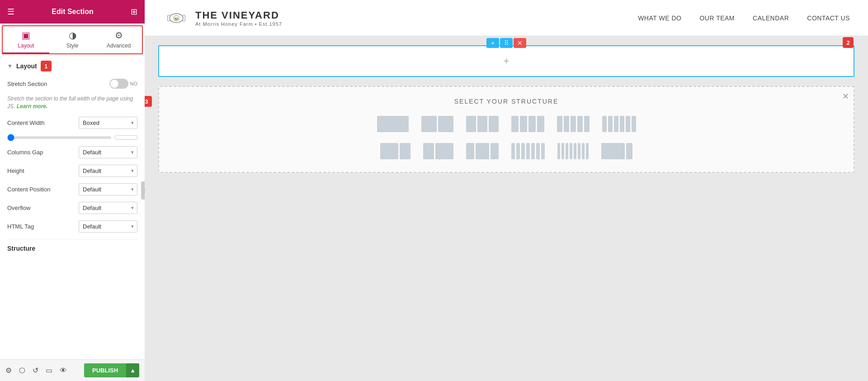 Image resolution: width=868 pixels, height=381 pixels. I want to click on content-width-label: Content Width, so click(26, 123).